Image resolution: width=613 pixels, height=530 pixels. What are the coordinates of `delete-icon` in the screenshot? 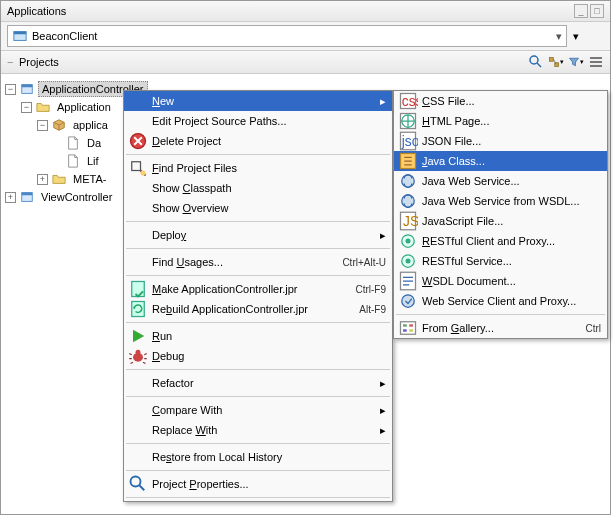 It's located at (138, 141).